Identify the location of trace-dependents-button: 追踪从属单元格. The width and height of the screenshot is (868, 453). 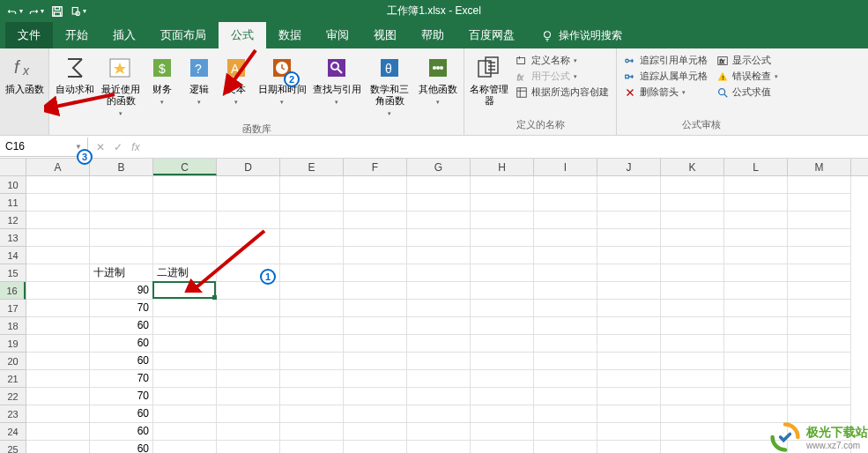
(666, 76).